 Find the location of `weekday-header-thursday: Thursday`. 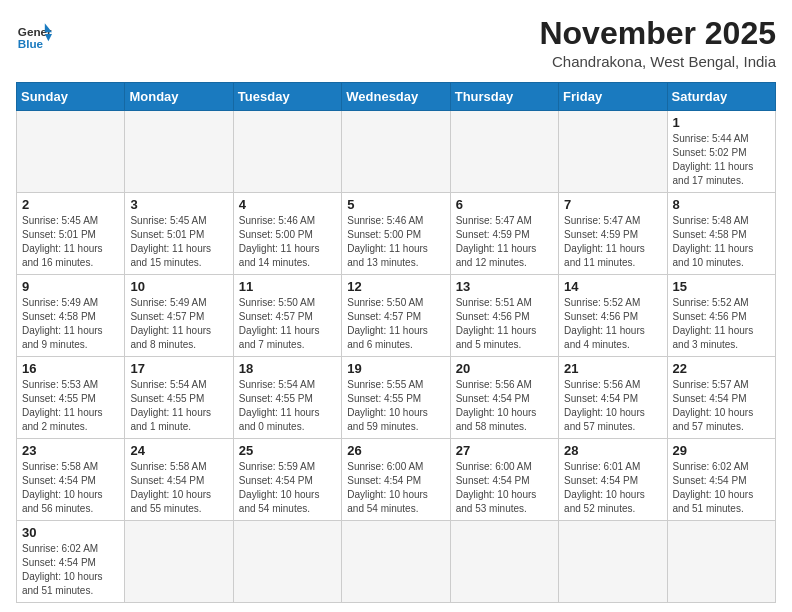

weekday-header-thursday: Thursday is located at coordinates (504, 97).